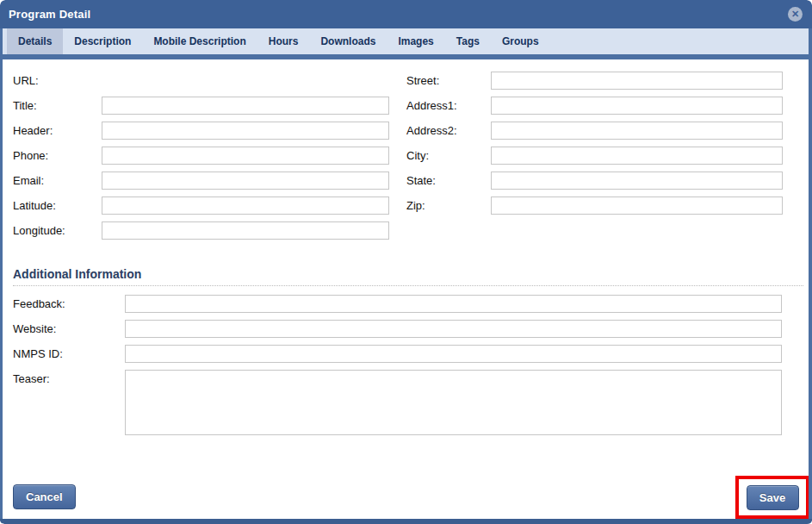 This screenshot has width=812, height=524. Describe the element at coordinates (449, 155) in the screenshot. I see `city-label: City:` at that location.